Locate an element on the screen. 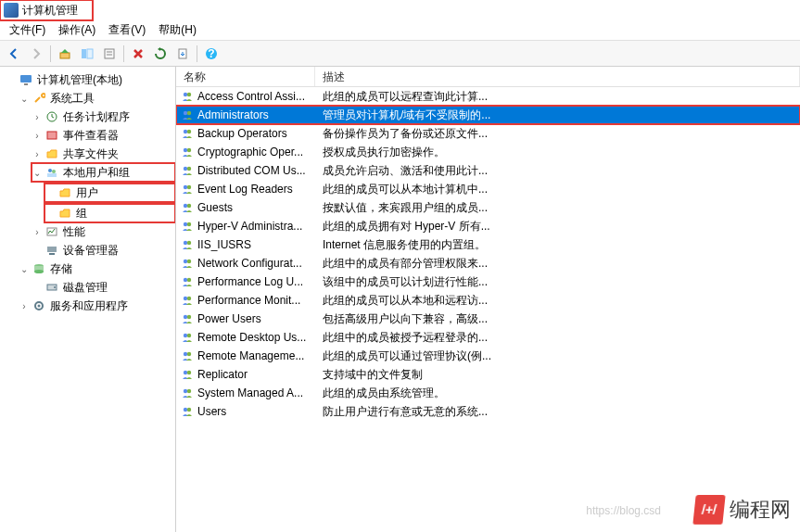 This screenshot has height=532, width=800. row-desc: 此组的成员可以从本地计算机中... is located at coordinates (558, 189).